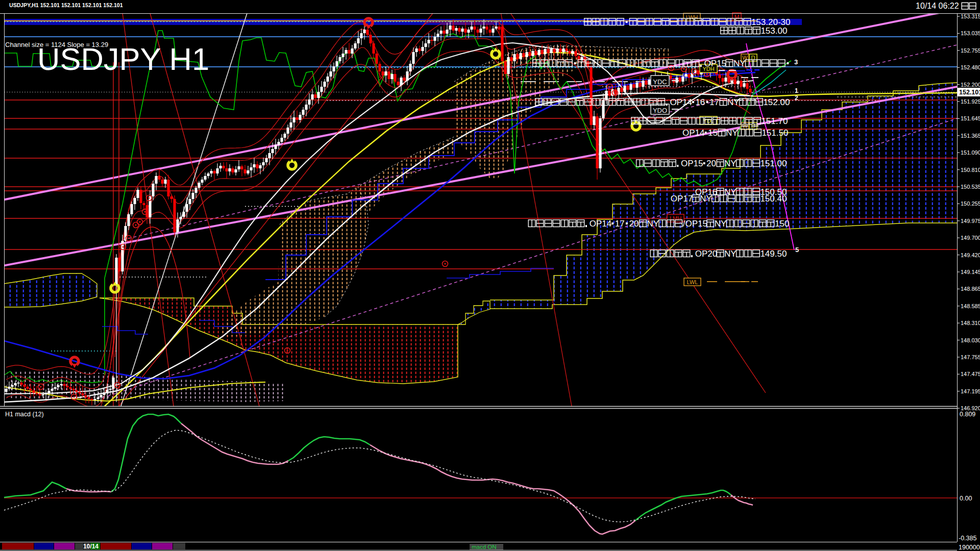  What do you see at coordinates (775, 133) in the screenshot?
I see `svg-text: 151.50` at bounding box center [775, 133].